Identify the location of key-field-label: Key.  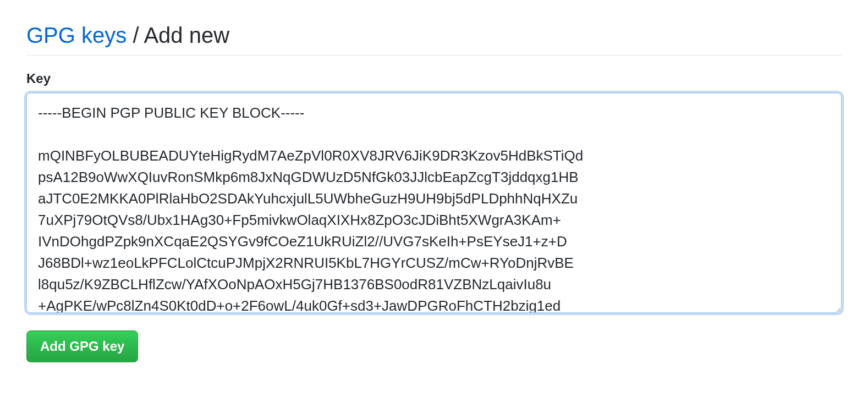
(434, 79).